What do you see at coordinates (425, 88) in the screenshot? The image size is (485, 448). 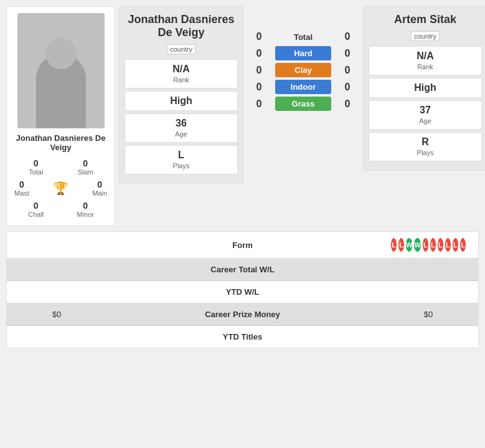 I see `peak-box-right: High` at bounding box center [425, 88].